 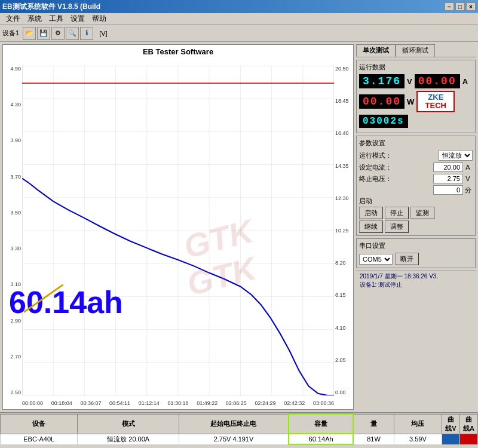 I want to click on menu-help: 帮助, so click(x=99, y=19).